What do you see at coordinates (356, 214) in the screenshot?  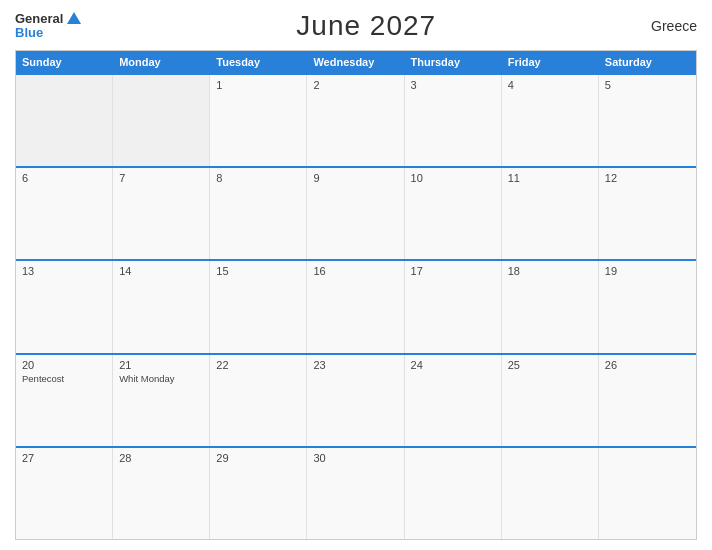 I see `calendar-cell: 9` at bounding box center [356, 214].